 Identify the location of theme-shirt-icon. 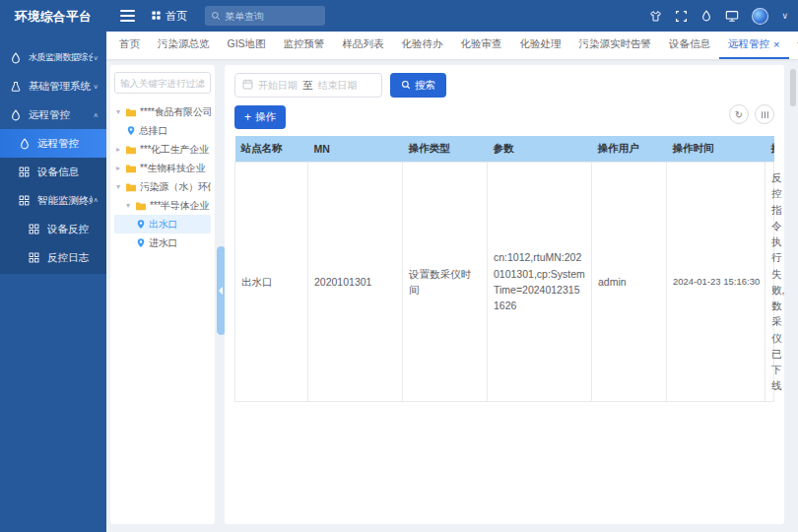
(656, 16).